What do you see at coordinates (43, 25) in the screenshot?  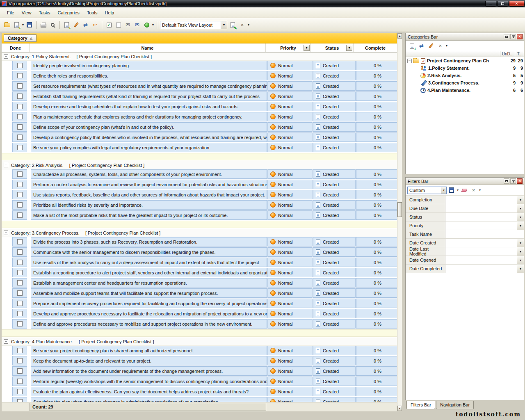 I see `print-button` at bounding box center [43, 25].